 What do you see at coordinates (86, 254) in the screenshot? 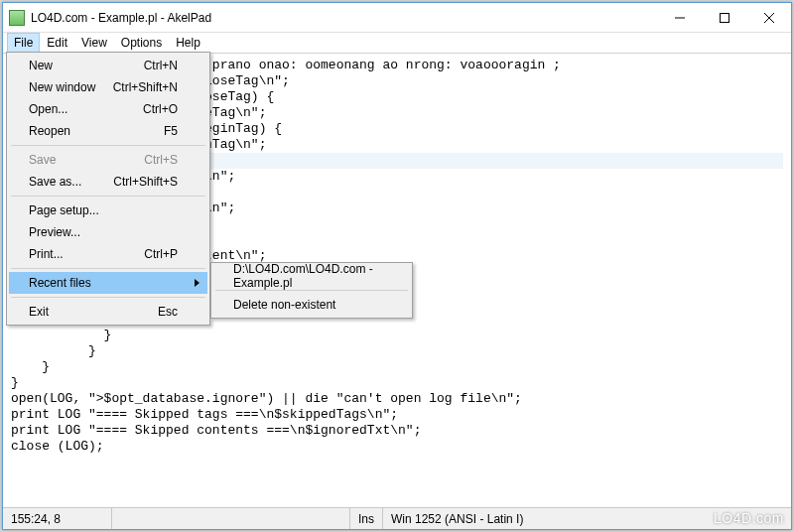
I see `menu-item-label: Print...` at bounding box center [86, 254].